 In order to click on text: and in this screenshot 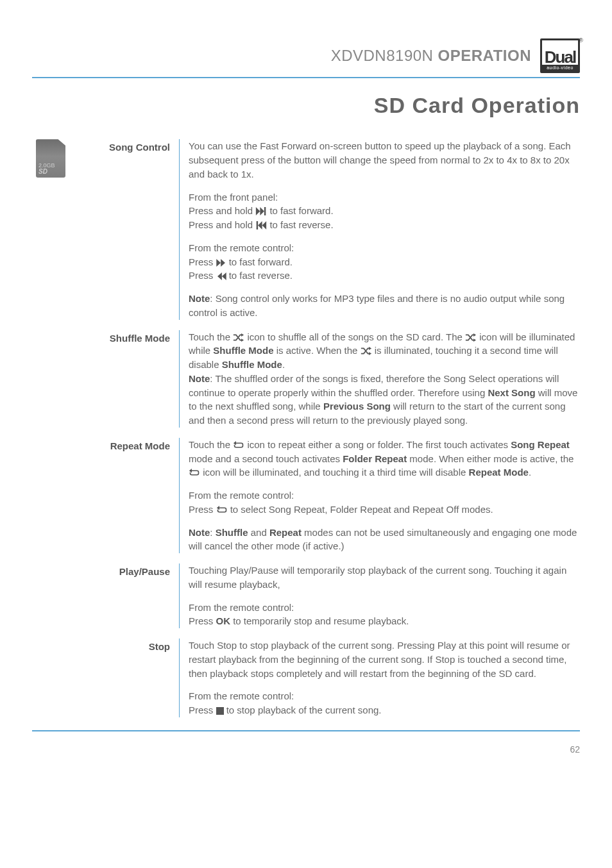, I will do `click(259, 532)`.